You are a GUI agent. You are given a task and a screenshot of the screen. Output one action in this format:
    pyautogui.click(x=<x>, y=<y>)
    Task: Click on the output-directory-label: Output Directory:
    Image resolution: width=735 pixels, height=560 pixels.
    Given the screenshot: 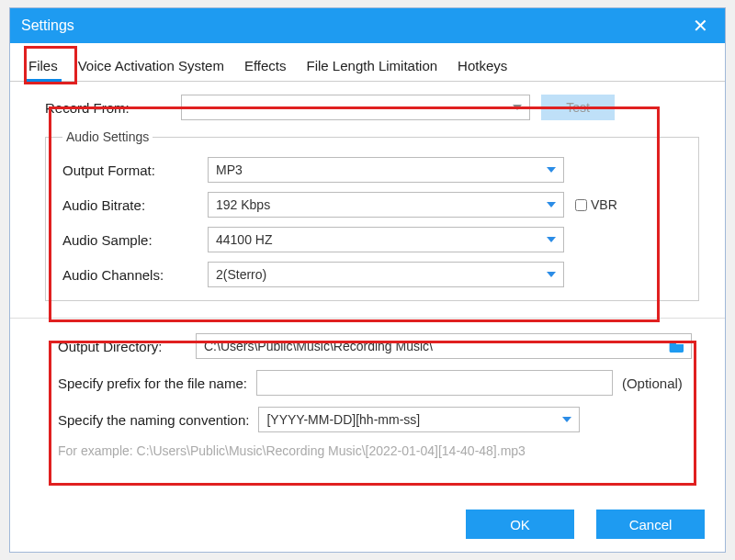 What is the action you would take?
    pyautogui.click(x=122, y=347)
    